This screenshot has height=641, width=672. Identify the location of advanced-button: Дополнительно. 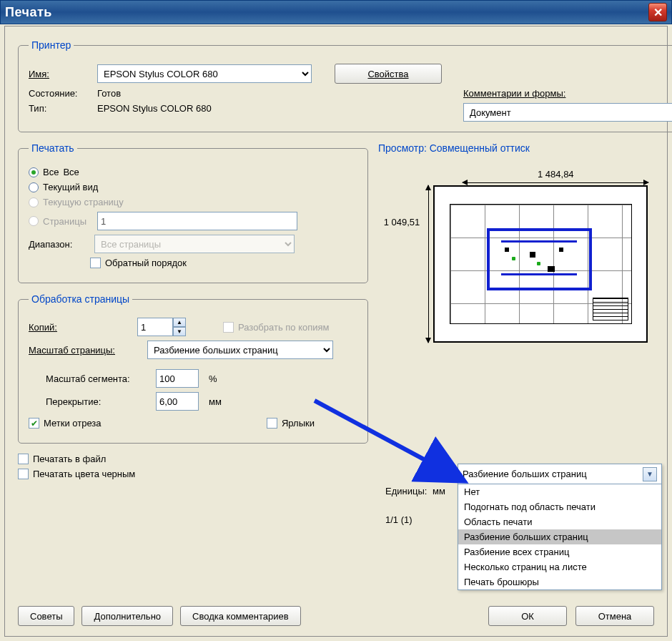
(127, 616).